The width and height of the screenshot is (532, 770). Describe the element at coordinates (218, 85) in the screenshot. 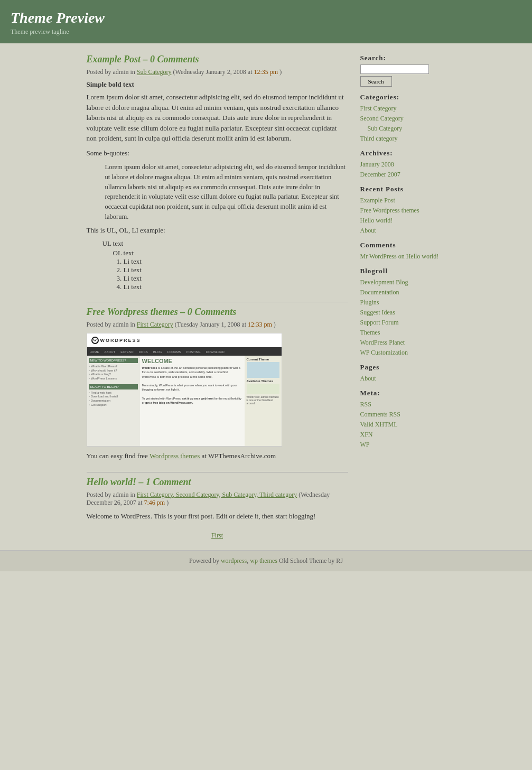

I see `post-bold-text: Simple bold text` at that location.